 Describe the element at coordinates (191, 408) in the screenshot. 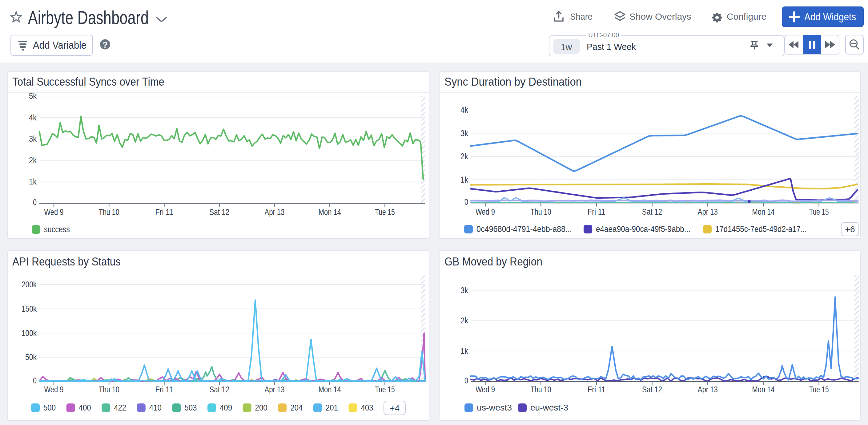

I see `svg-text: 503` at that location.